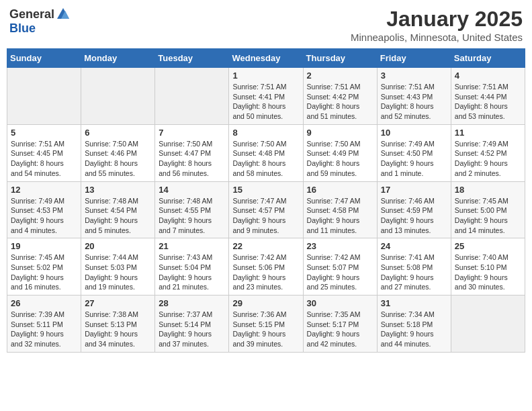 This screenshot has height=411, width=532. What do you see at coordinates (192, 246) in the screenshot?
I see `day-number: 21` at bounding box center [192, 246].